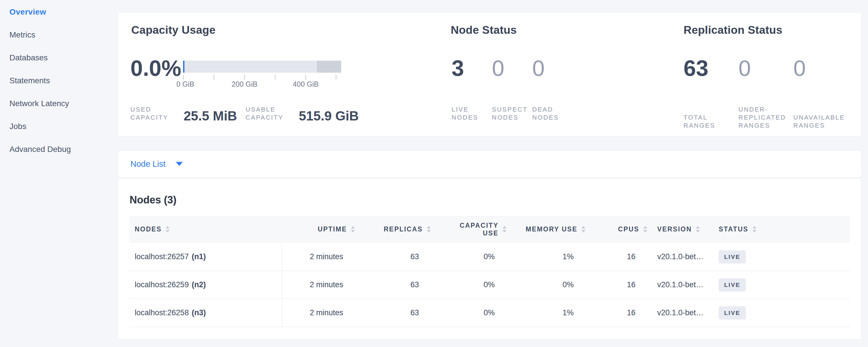  Describe the element at coordinates (269, 114) in the screenshot. I see `usable-capacity-label: USABLE CAPACITY` at that location.